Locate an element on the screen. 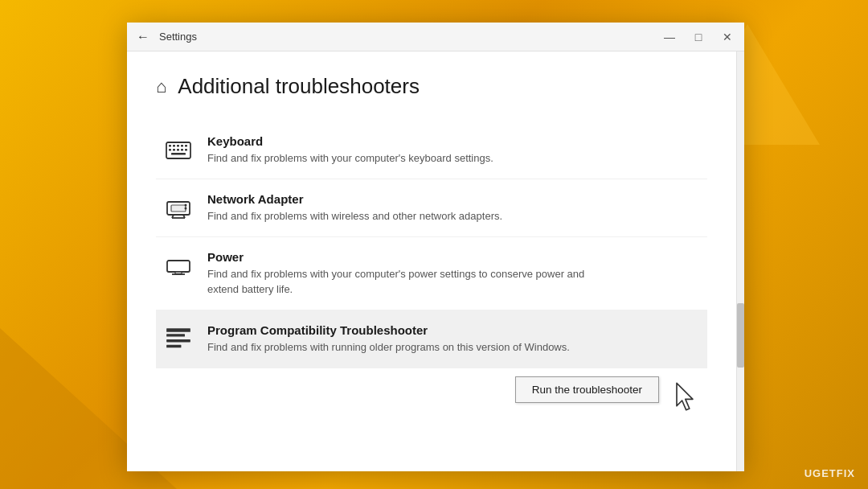 This screenshot has height=489, width=868. keyboard-desc: Find and fix problems with your computer… is located at coordinates (408, 158).